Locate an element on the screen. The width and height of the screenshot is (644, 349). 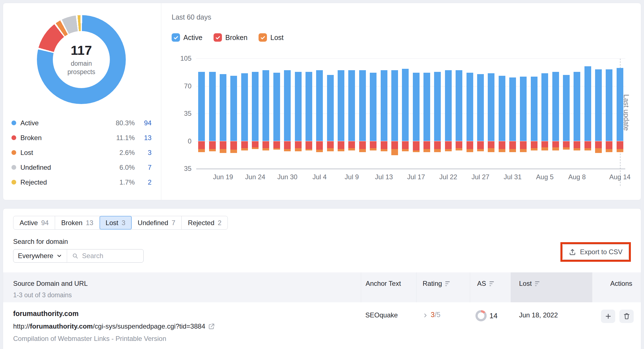
export-to-csv-button: Export to CSV is located at coordinates (596, 252).